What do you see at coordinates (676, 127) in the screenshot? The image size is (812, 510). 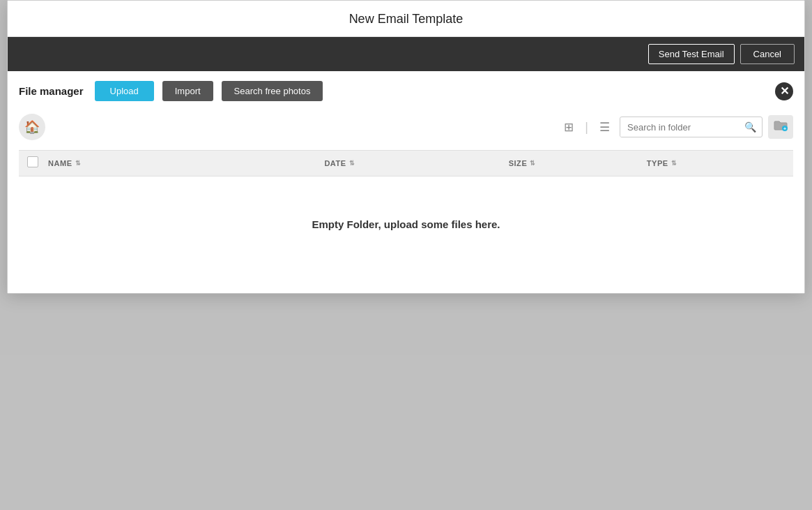 I see `fm-nav-right: ⊞ | ☰ 🔍` at bounding box center [676, 127].